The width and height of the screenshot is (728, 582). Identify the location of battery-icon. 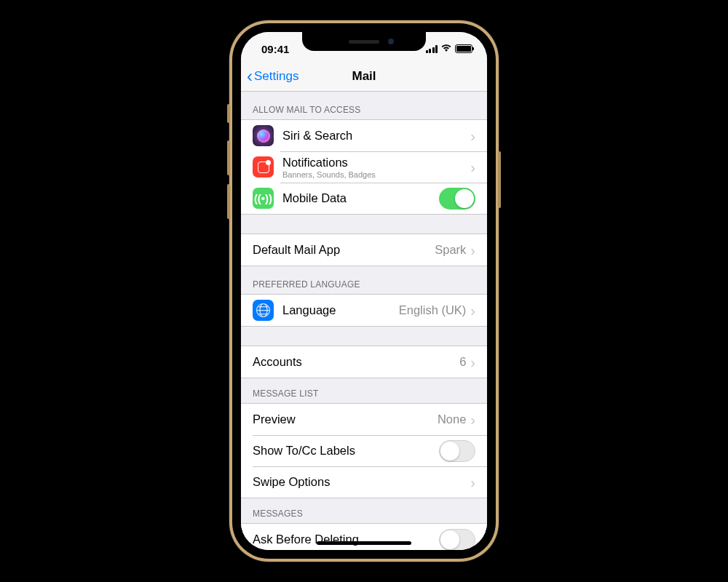
(464, 49).